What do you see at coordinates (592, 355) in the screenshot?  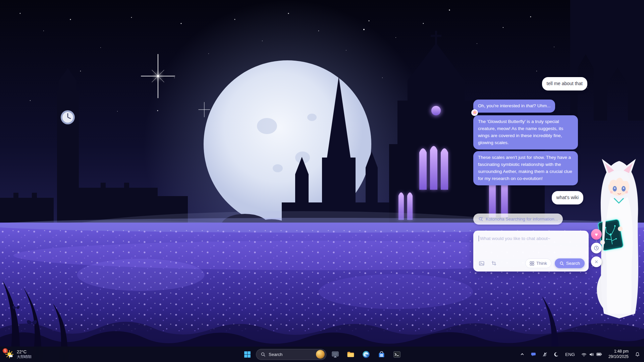 I see `volume-icon` at bounding box center [592, 355].